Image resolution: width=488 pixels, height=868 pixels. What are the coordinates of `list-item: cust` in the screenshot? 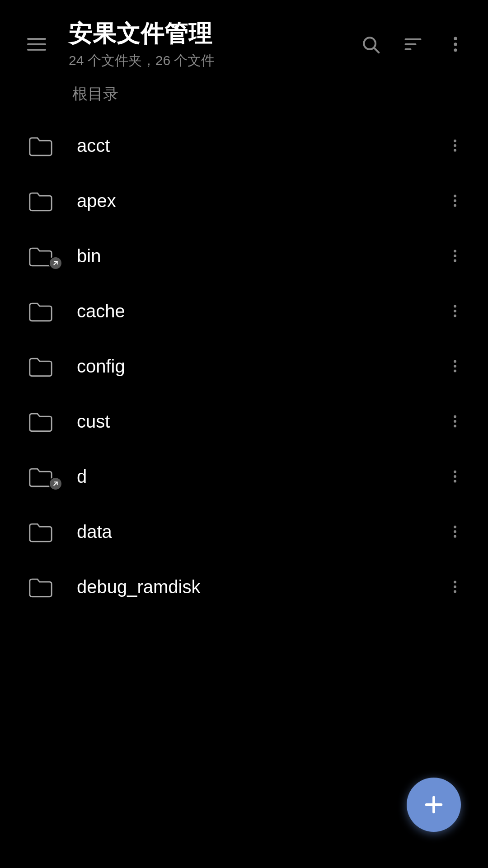 It's located at (244, 421).